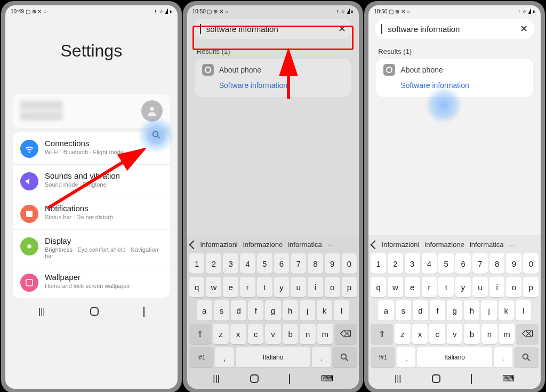 The width and height of the screenshot is (546, 392). What do you see at coordinates (273, 84) in the screenshot?
I see `result-link-software-info: Software information` at bounding box center [273, 84].